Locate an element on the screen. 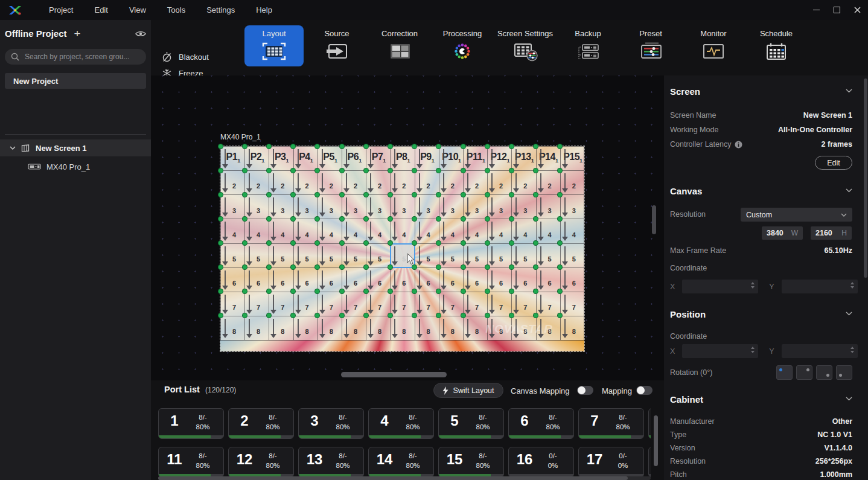 This screenshot has height=480, width=868. position-x-input is located at coordinates (720, 351).